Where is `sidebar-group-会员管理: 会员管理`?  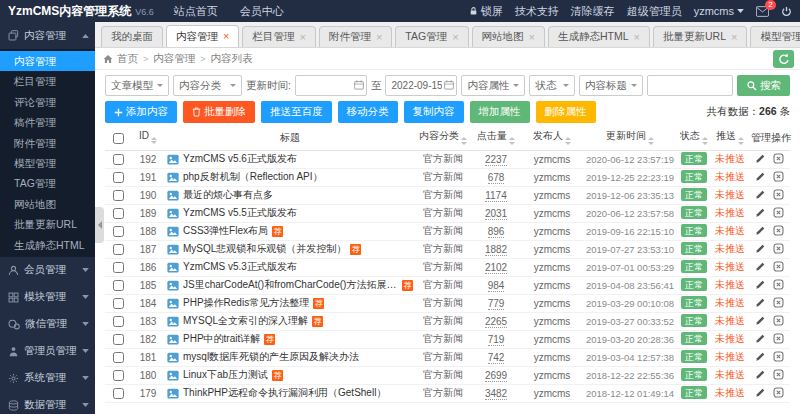
sidebar-group-会员管理: 会员管理 is located at coordinates (48, 270).